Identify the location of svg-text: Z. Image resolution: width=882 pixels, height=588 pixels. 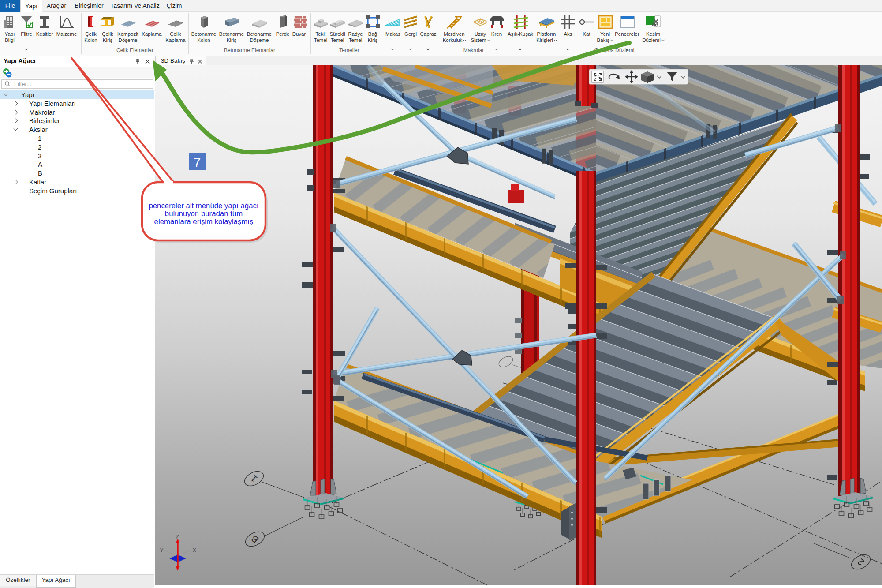
(177, 537).